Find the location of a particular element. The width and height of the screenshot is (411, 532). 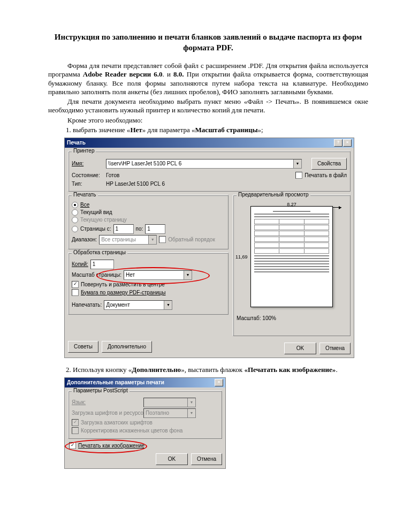

label: Текущий вид is located at coordinates (96, 212).